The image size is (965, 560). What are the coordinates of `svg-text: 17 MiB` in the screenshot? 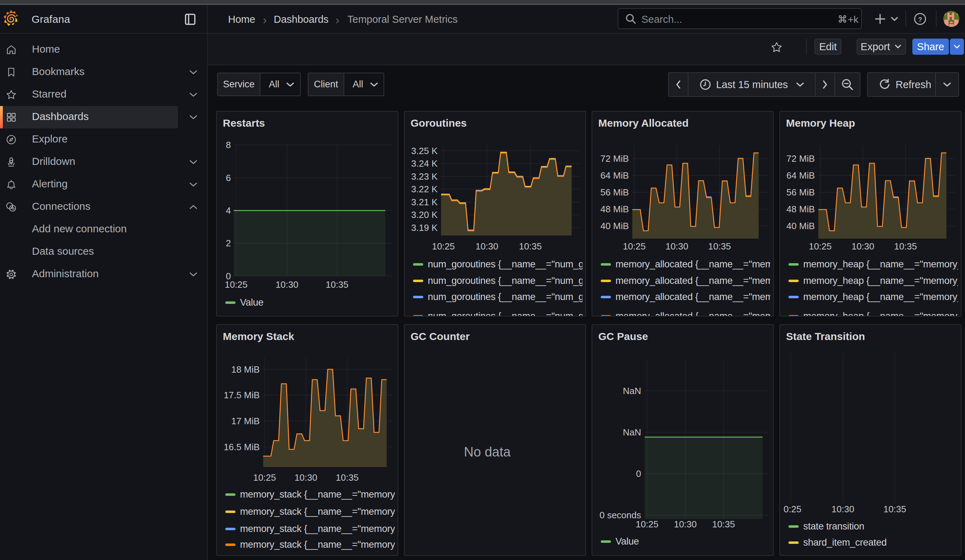 It's located at (245, 421).